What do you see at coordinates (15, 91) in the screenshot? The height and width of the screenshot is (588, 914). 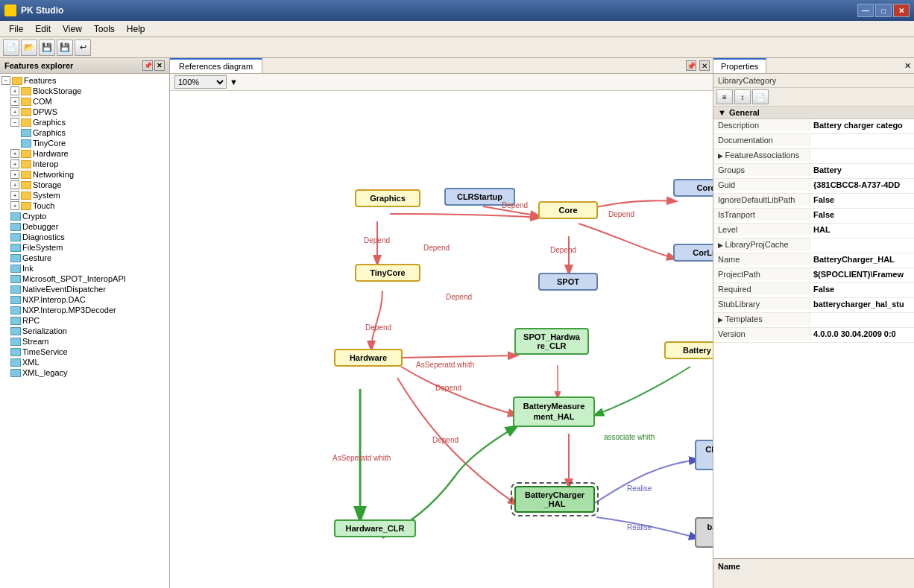 I see `tree-expand-bs: +` at bounding box center [15, 91].